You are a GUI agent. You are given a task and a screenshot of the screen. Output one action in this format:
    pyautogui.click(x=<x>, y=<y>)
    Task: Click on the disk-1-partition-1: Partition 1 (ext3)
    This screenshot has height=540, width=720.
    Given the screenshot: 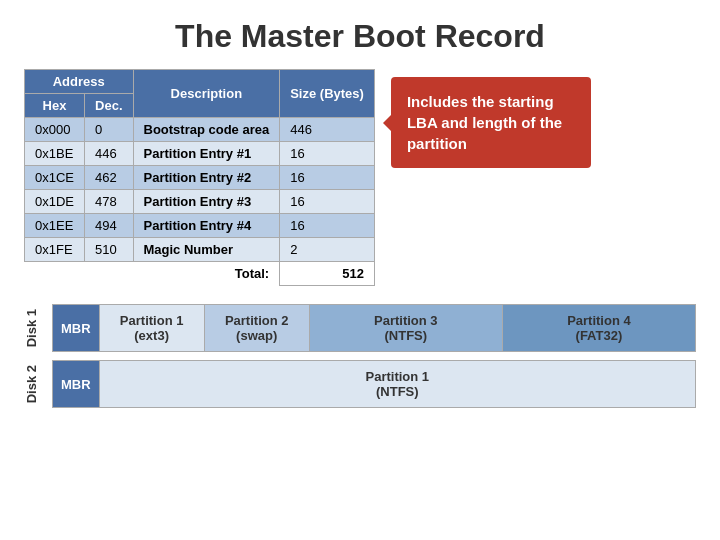 What is the action you would take?
    pyautogui.click(x=152, y=328)
    